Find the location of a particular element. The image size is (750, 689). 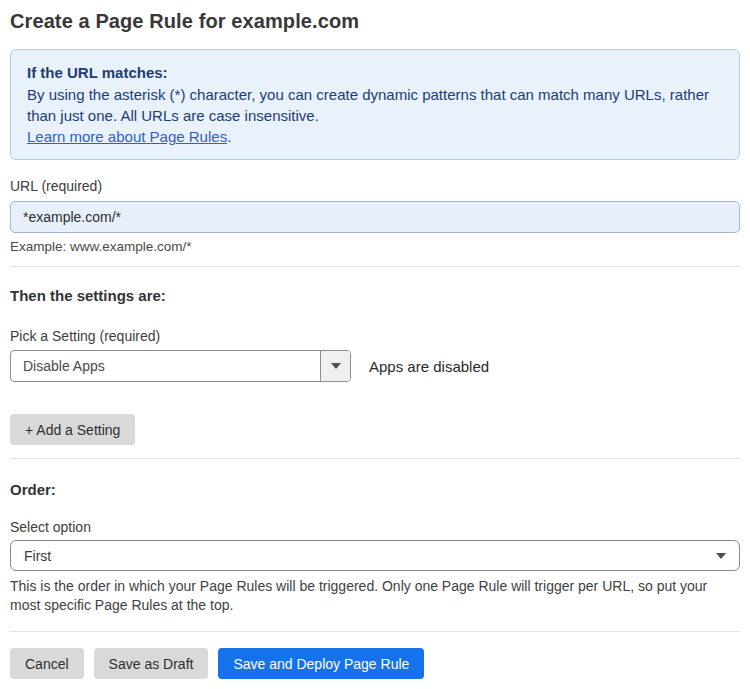

setting-dropdown-row: Disable Apps Apps are disabled is located at coordinates (375, 366).